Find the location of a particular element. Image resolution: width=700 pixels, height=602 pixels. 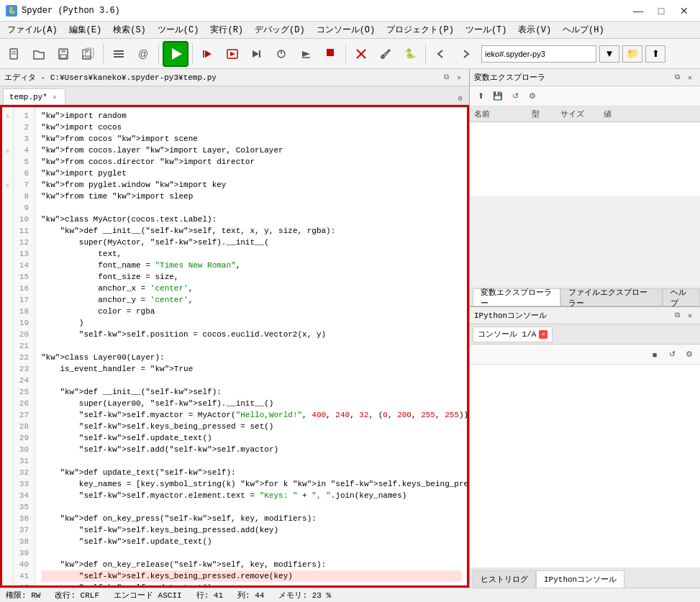

status-eol: 改行: CRLF is located at coordinates (77, 596).